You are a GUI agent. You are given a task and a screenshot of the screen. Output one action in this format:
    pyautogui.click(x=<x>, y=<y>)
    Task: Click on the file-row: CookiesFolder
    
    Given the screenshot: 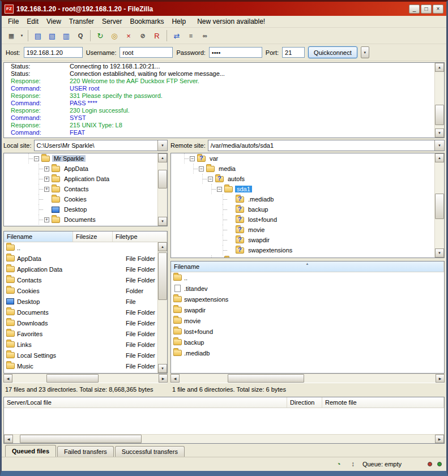 What is the action you would take?
    pyautogui.click(x=80, y=291)
    